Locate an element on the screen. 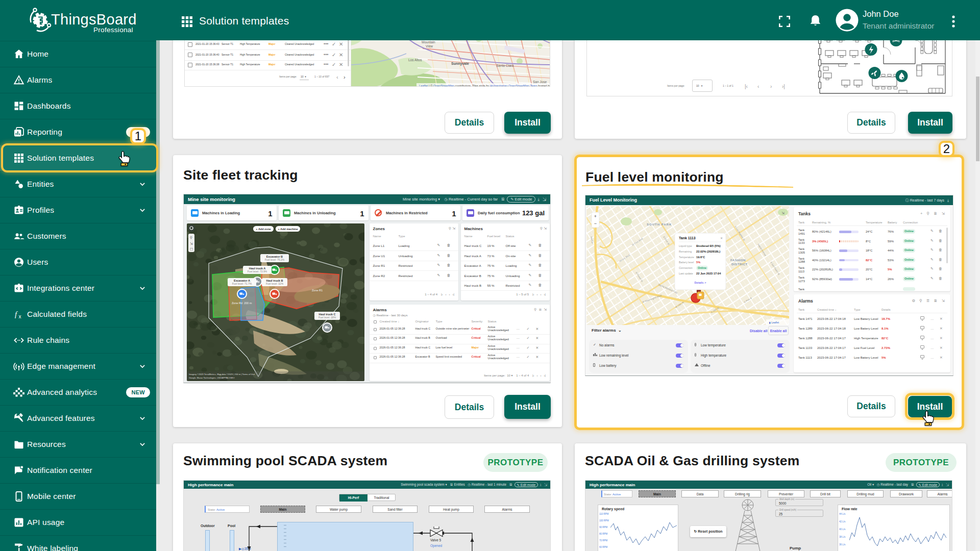  svg-text: Fuel level: 73.9% is located at coordinates (257, 271).